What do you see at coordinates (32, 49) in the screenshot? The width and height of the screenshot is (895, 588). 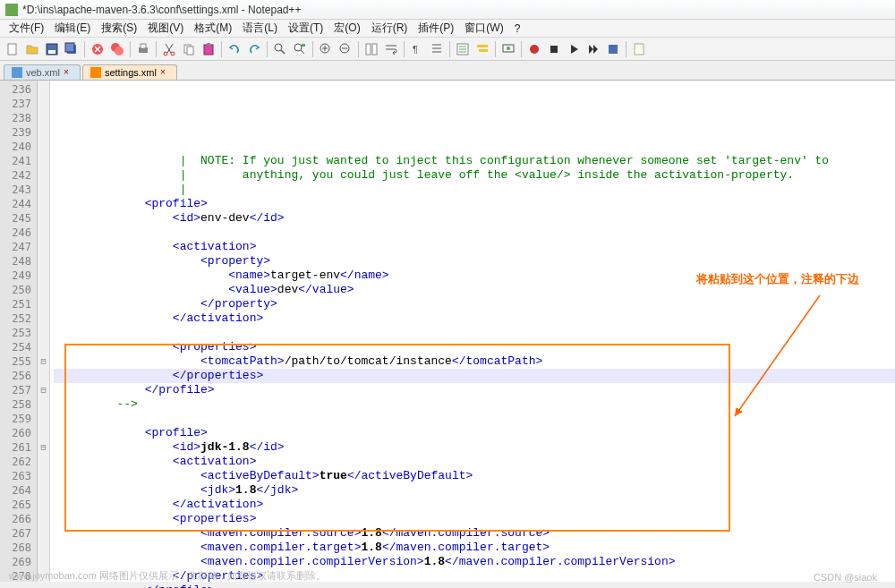 I see `open-file-icon` at bounding box center [32, 49].